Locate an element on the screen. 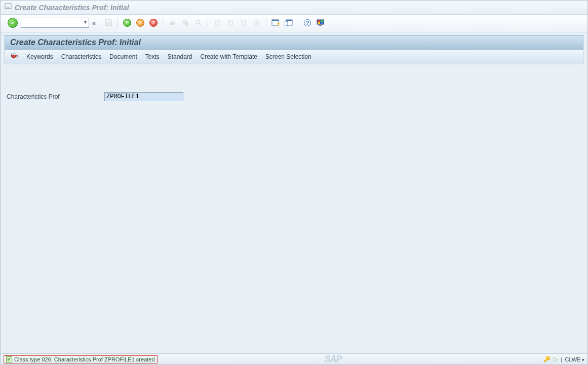 This screenshot has height=365, width=588. collapse-icon: « is located at coordinates (93, 23).